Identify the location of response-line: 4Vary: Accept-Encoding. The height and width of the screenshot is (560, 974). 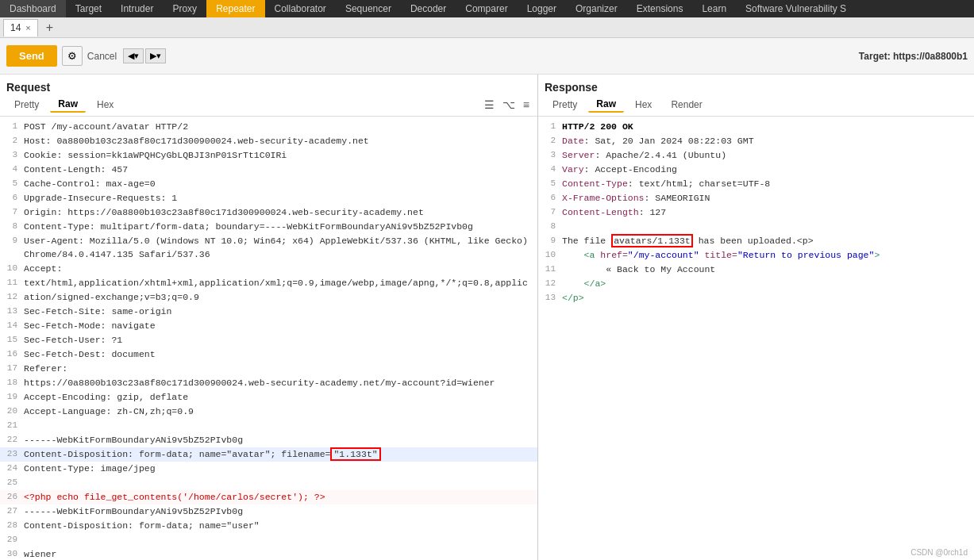
(756, 170).